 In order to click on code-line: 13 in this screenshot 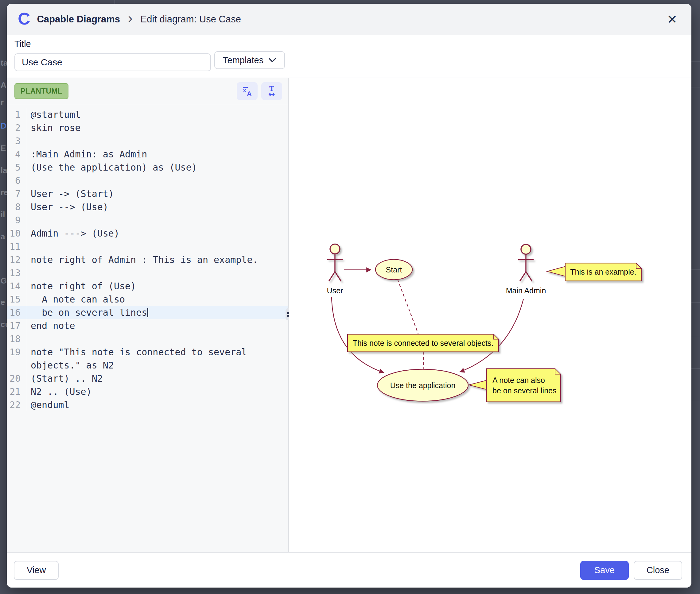, I will do `click(148, 273)`.